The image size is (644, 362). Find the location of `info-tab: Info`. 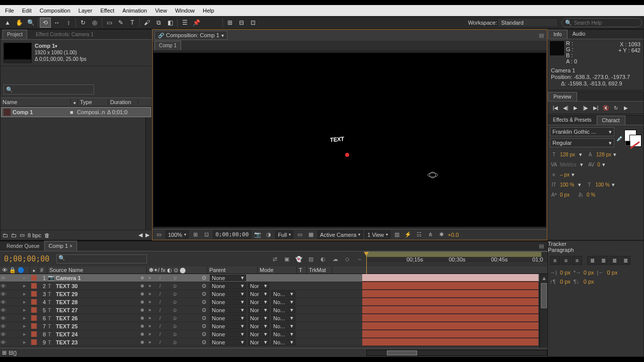

info-tab: Info is located at coordinates (557, 34).